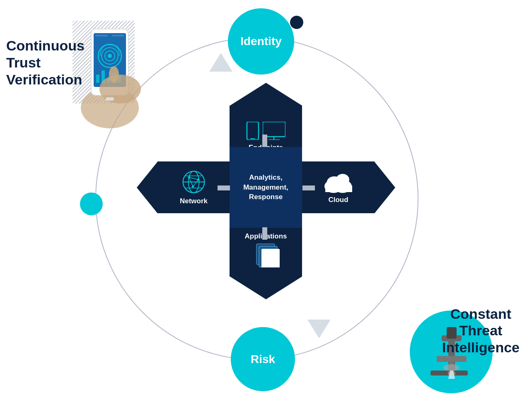  Describe the element at coordinates (349, 187) in the screenshot. I see `cloud-block: Cloud` at that location.